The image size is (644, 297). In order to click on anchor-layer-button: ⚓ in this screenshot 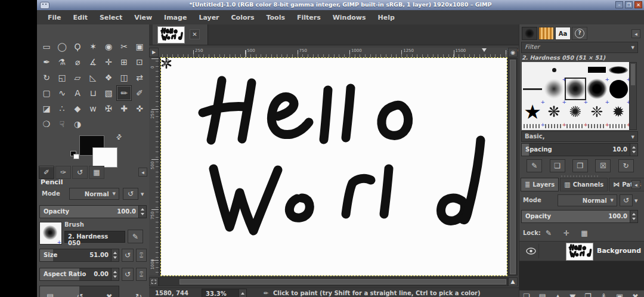, I will do `click(604, 295)`.